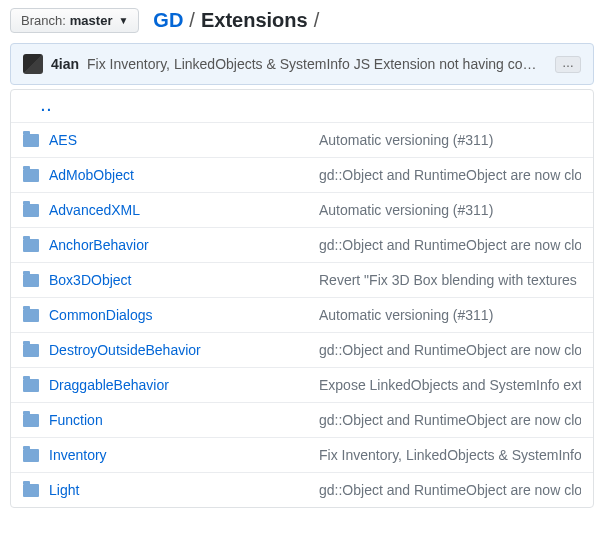  Describe the element at coordinates (92, 175) in the screenshot. I see `folder-link: AdMobObject` at that location.